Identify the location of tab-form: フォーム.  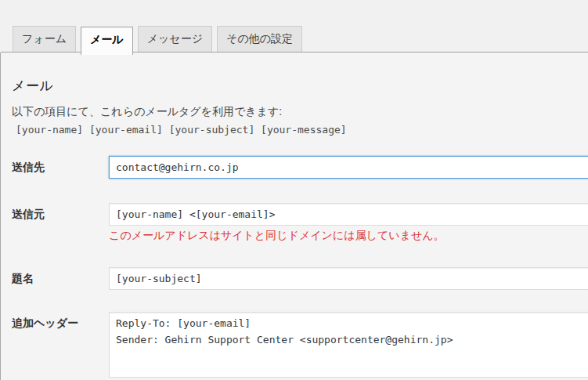
(44, 39).